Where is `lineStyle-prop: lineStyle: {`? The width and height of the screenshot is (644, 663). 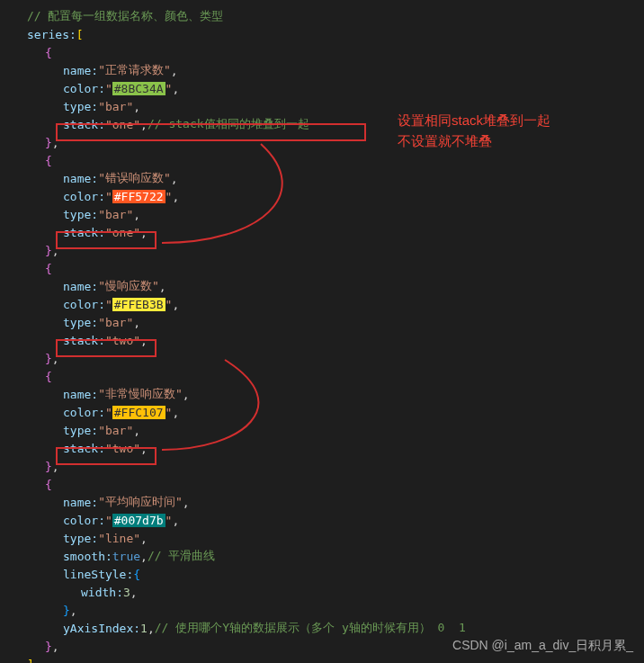 lineStyle-prop: lineStyle: { is located at coordinates (322, 574).